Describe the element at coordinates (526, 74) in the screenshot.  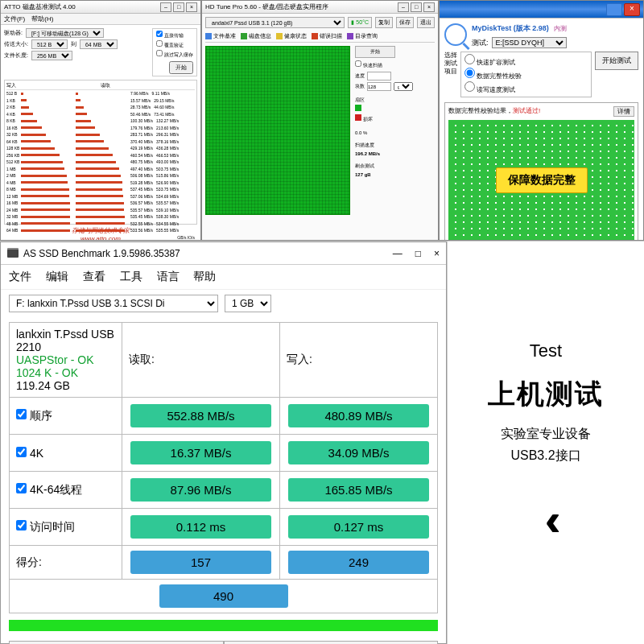
I see `opt-integrity: 数据完整性校验` at that location.